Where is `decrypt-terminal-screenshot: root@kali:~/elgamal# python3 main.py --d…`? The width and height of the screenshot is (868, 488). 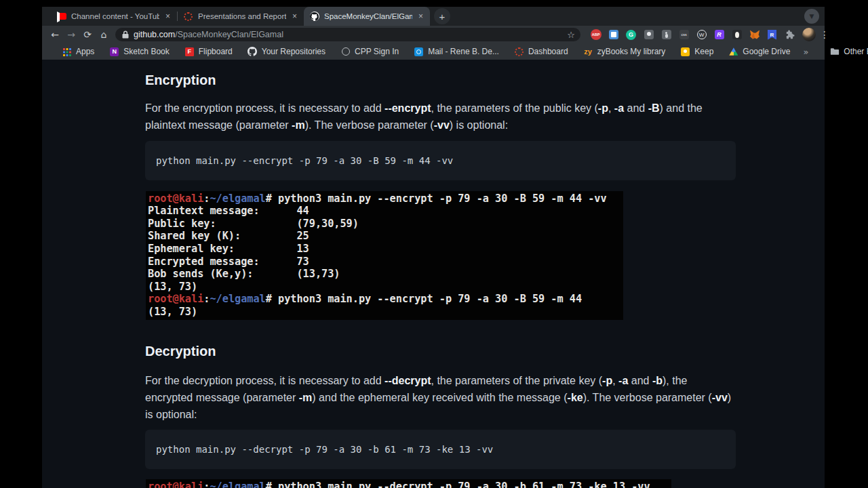 decrypt-terminal-screenshot: root@kali:~/elgamal# python3 main.py --d… is located at coordinates (408, 484).